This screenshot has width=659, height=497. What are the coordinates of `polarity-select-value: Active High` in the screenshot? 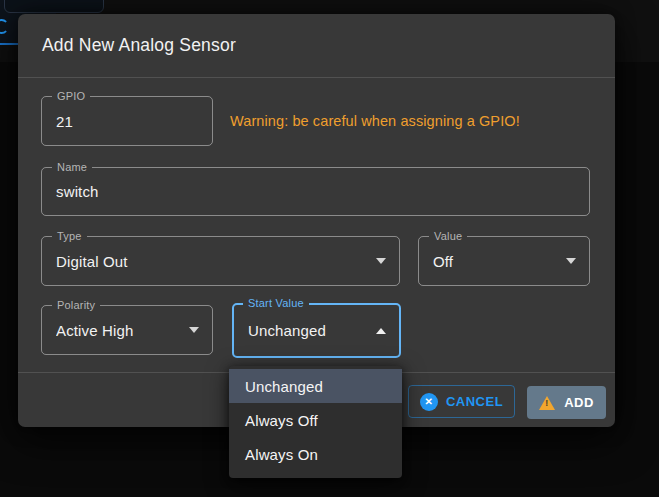 It's located at (119, 330).